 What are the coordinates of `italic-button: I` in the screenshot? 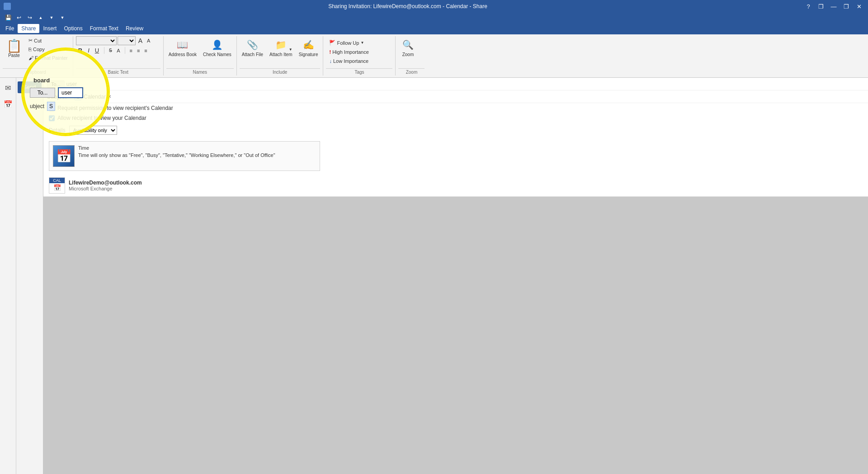 It's located at (89, 51).